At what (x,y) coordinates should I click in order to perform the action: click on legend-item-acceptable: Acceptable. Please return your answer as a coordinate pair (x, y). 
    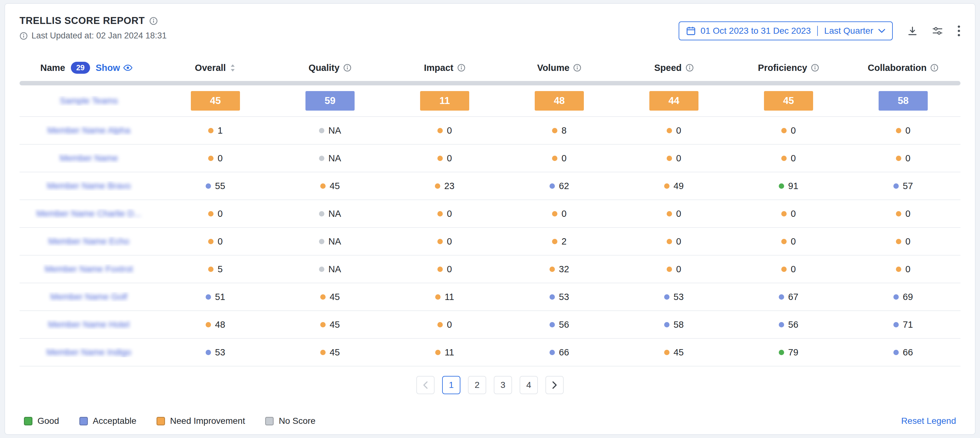
    Looking at the image, I should click on (108, 421).